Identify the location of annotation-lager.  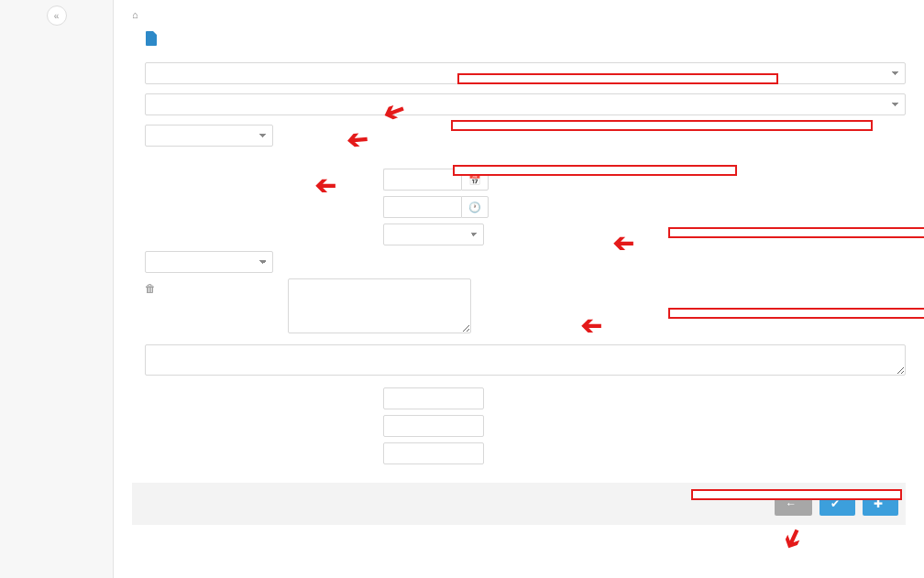
(595, 170).